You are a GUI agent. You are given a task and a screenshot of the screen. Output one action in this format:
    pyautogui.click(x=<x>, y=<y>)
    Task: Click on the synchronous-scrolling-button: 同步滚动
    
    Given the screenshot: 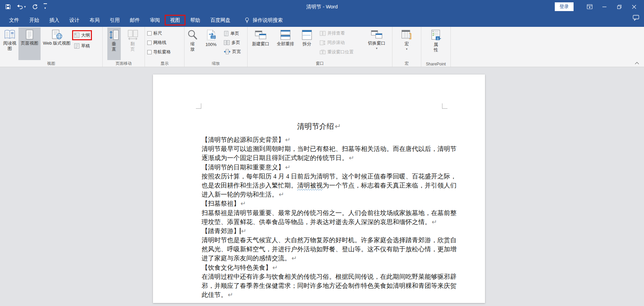 What is the action you would take?
    pyautogui.click(x=337, y=43)
    